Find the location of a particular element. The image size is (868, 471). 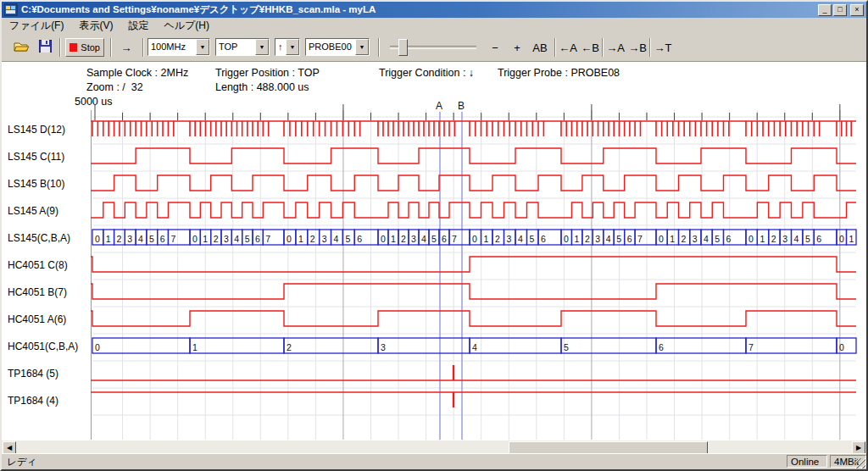

trigger-condition-readout: Trigger Condition : ↓ is located at coordinates (426, 73).